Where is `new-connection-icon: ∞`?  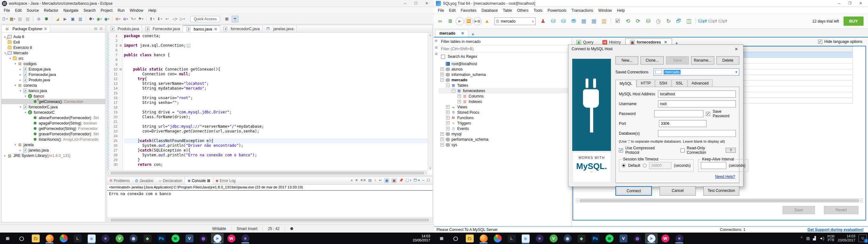
new-connection-icon: ∞ is located at coordinates (440, 21).